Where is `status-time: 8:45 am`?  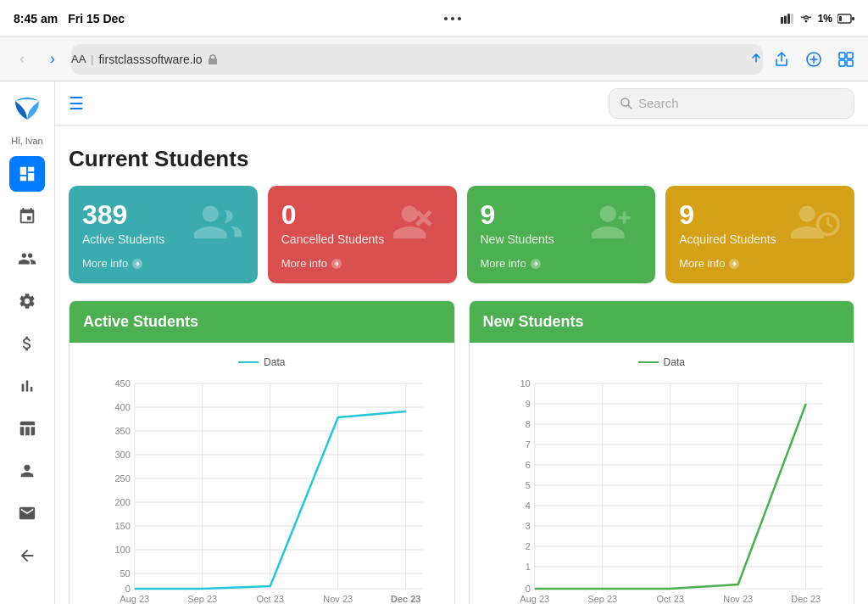
status-time: 8:45 am is located at coordinates (36, 19).